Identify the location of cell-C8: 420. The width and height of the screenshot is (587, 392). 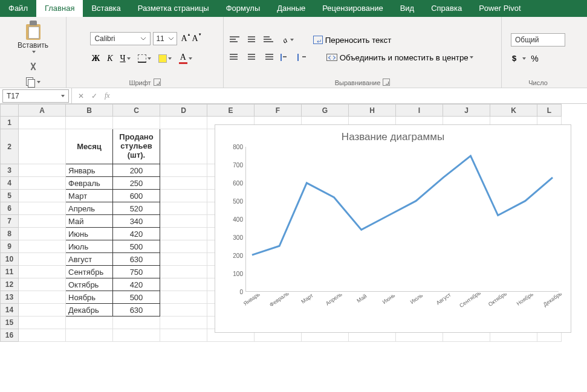
(137, 234).